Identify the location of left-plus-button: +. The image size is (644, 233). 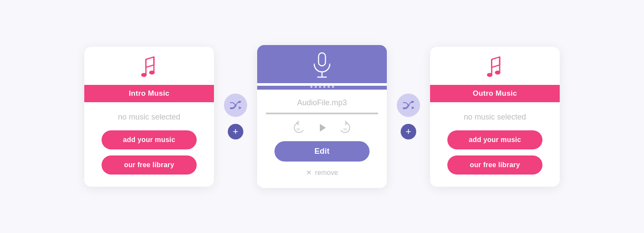
(236, 132).